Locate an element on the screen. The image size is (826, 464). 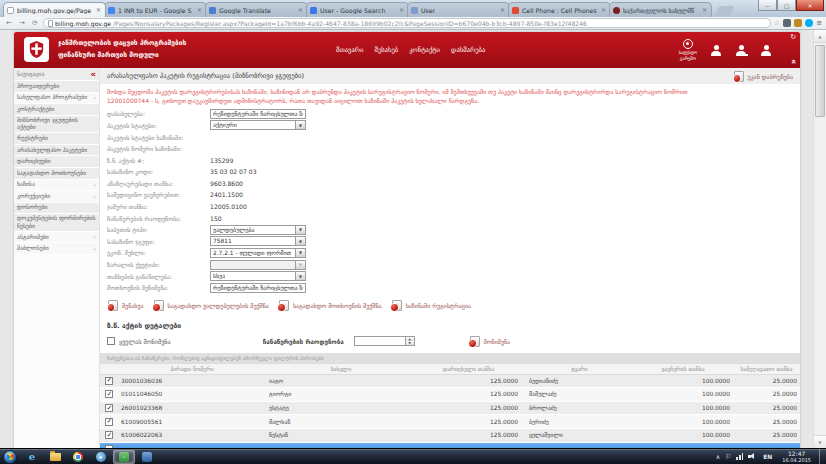
chrome-button is located at coordinates (78, 457).